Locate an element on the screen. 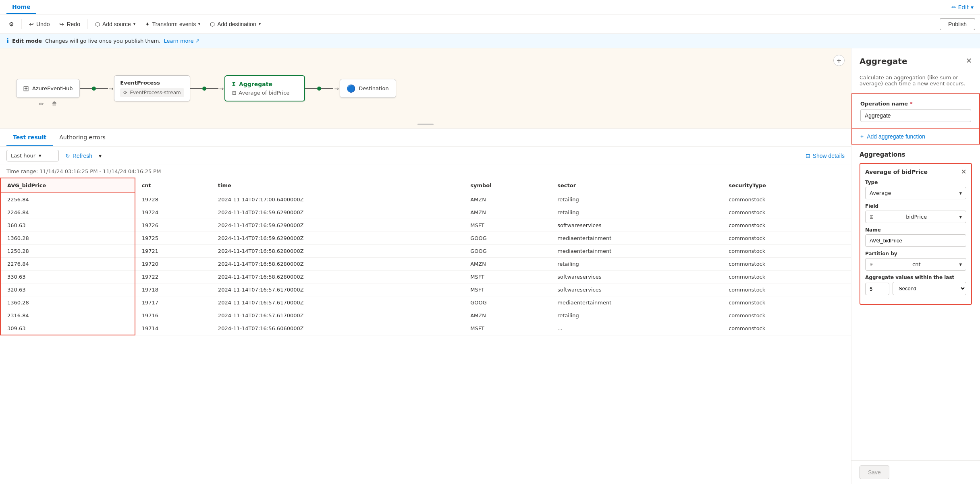 The width and height of the screenshot is (980, 484). operation-name-input is located at coordinates (916, 116).